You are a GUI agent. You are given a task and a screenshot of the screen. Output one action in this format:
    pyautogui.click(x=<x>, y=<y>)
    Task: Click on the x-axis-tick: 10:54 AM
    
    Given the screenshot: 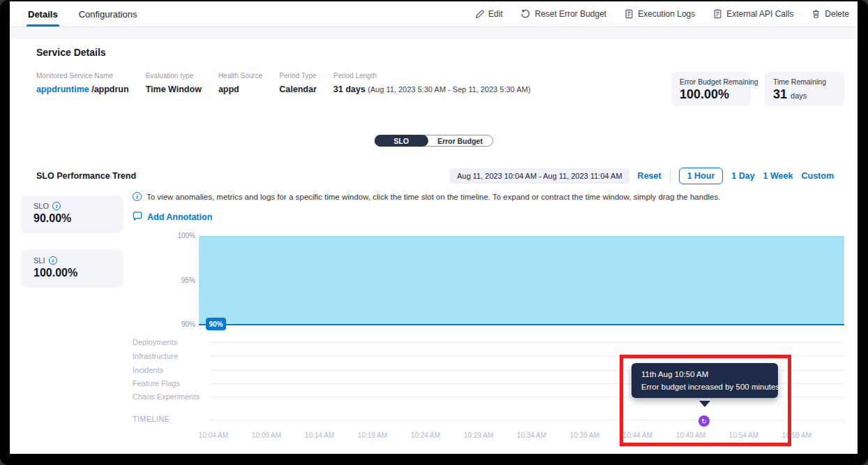 What is the action you would take?
    pyautogui.click(x=744, y=436)
    